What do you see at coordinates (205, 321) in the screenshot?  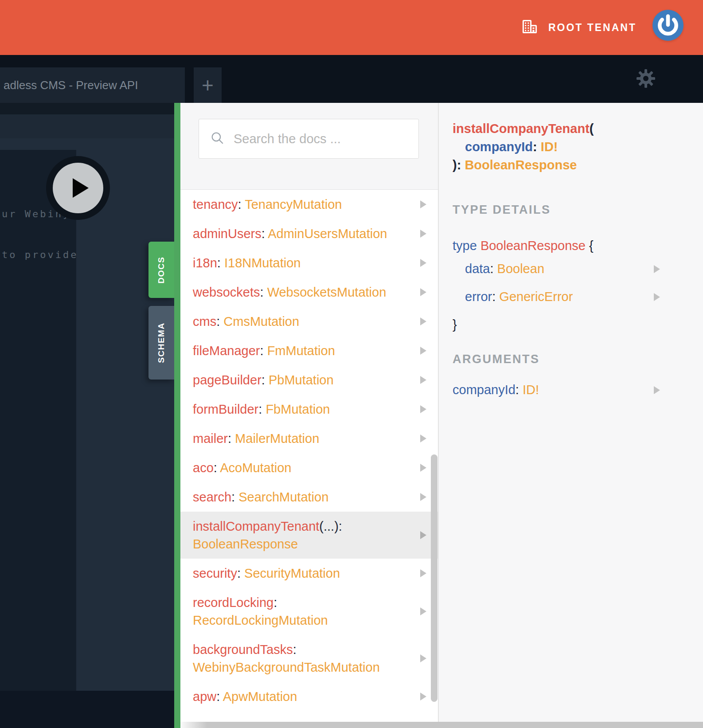 I see `field-name: cms` at bounding box center [205, 321].